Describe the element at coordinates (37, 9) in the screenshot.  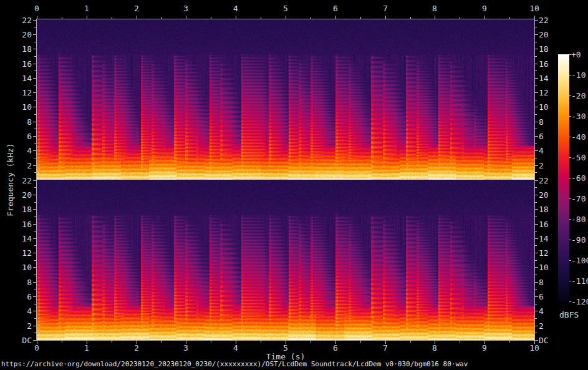
I see `time-tick-label-top: 0` at that location.